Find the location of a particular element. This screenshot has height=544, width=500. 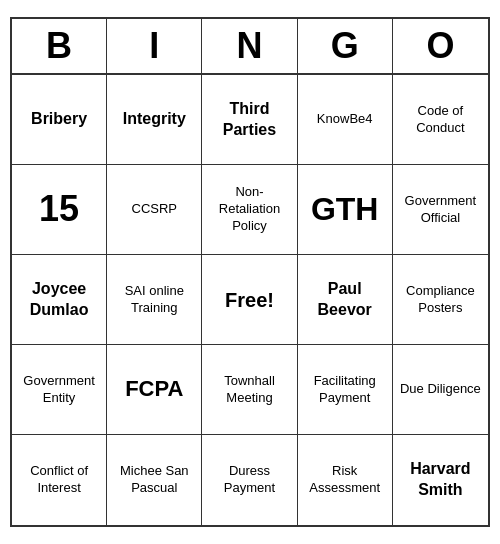

bingo-cell-15: Government Entity is located at coordinates (60, 390).